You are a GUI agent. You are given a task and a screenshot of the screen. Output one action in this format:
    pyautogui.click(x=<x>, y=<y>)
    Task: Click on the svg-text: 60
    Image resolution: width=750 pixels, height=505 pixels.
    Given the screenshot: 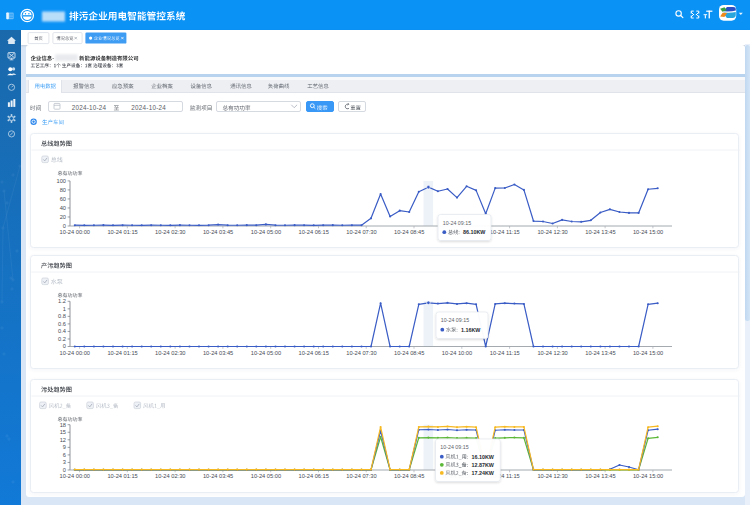 What is the action you would take?
    pyautogui.click(x=63, y=198)
    